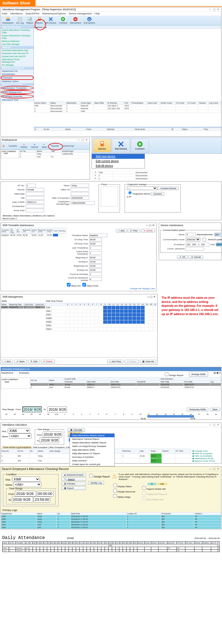  I want to click on device-mini-list: ↻XIMIDisconnected↻2Disconnected↻3Disconn…, so click(120, 175).